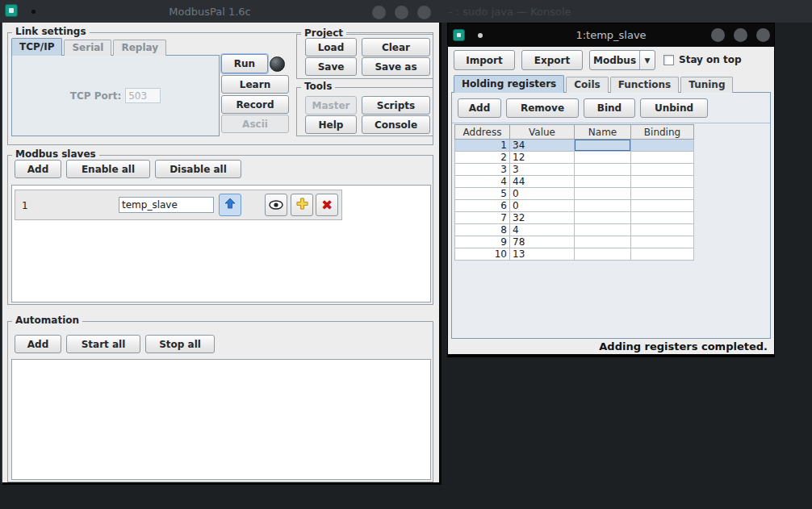 The width and height of the screenshot is (812, 509). I want to click on import-button: Import, so click(484, 60).